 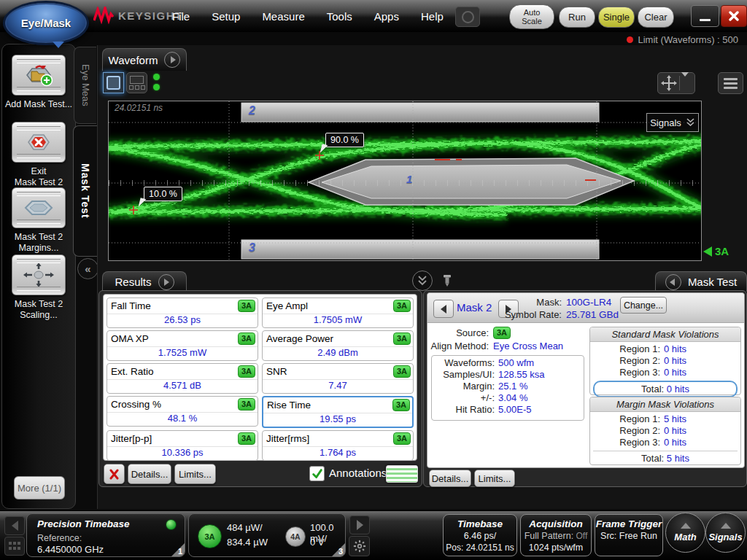 What do you see at coordinates (665, 431) in the screenshot?
I see `violation-row: Region 2:0 hits` at bounding box center [665, 431].